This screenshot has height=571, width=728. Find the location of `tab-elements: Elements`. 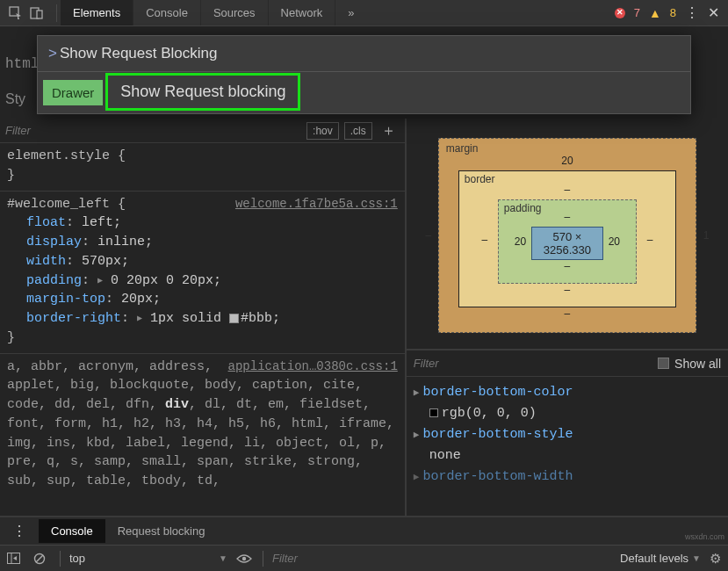

tab-elements: Elements is located at coordinates (97, 12).